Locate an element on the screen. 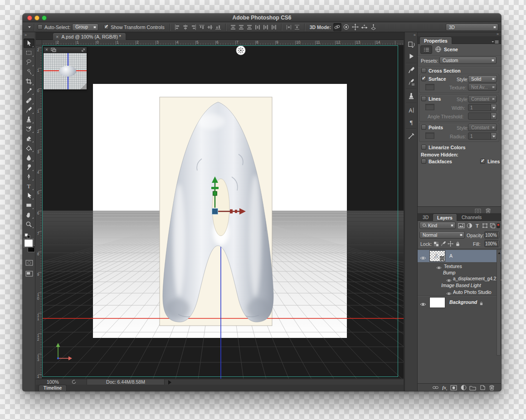 The image size is (526, 420). fill-combo: 100% is located at coordinates (492, 244).